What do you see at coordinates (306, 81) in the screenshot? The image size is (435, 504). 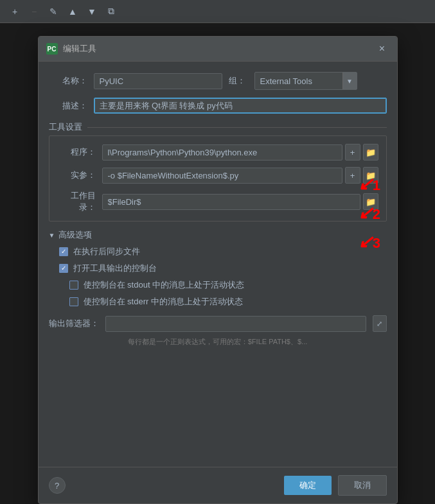 I see `group-dropdown: External Tools ▼` at bounding box center [306, 81].